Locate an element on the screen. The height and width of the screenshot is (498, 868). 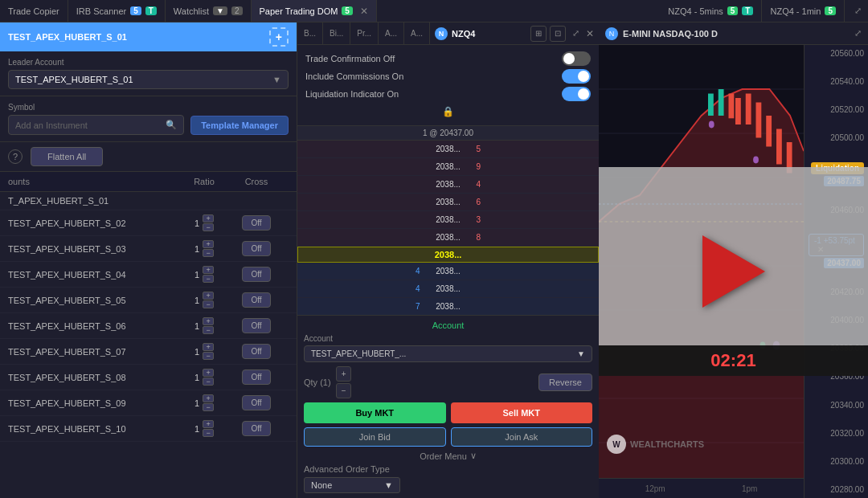
play-button is located at coordinates (734, 271).